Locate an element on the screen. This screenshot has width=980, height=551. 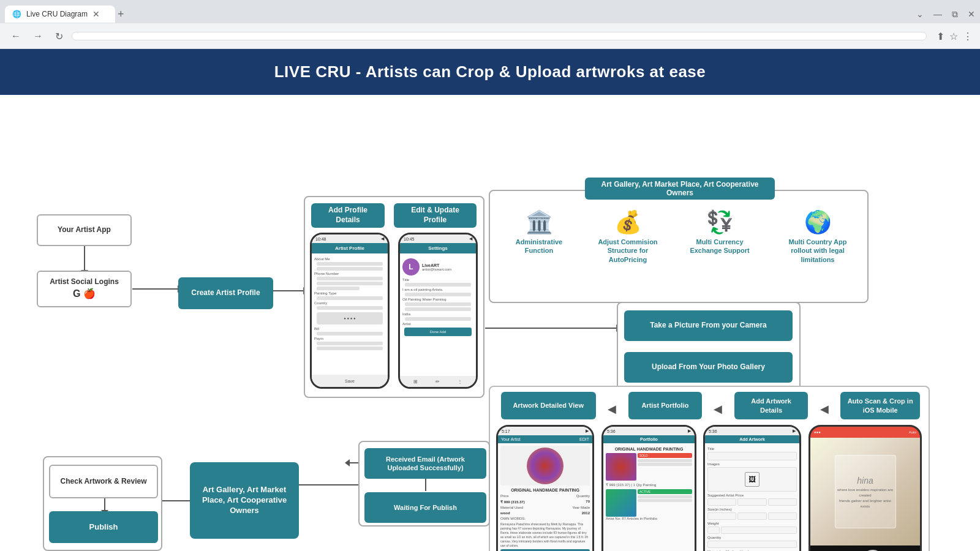
phone-add-artwork: 5:36▶ Add Artwork Title Images 🖼 Suggest… is located at coordinates (752, 488).